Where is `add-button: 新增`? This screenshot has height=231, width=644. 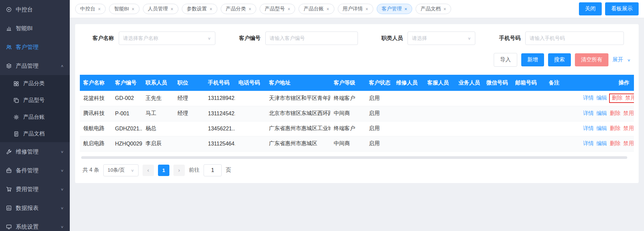
add-button: 新增 is located at coordinates (533, 60).